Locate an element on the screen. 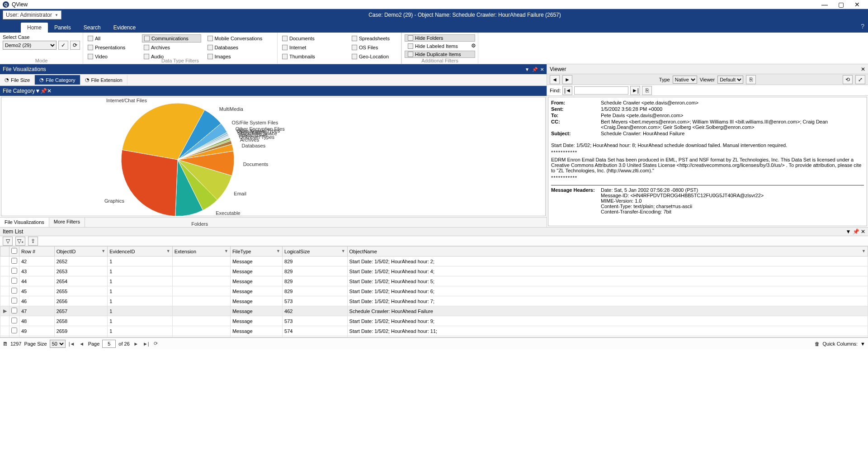  user-dropdown: User: Administrator ▼ is located at coordinates (32, 15).